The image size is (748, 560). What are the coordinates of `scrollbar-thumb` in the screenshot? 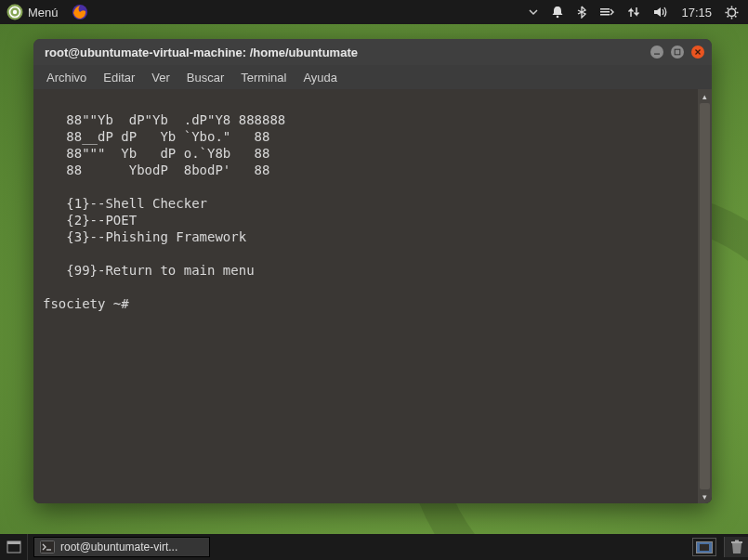 It's located at (704, 296).